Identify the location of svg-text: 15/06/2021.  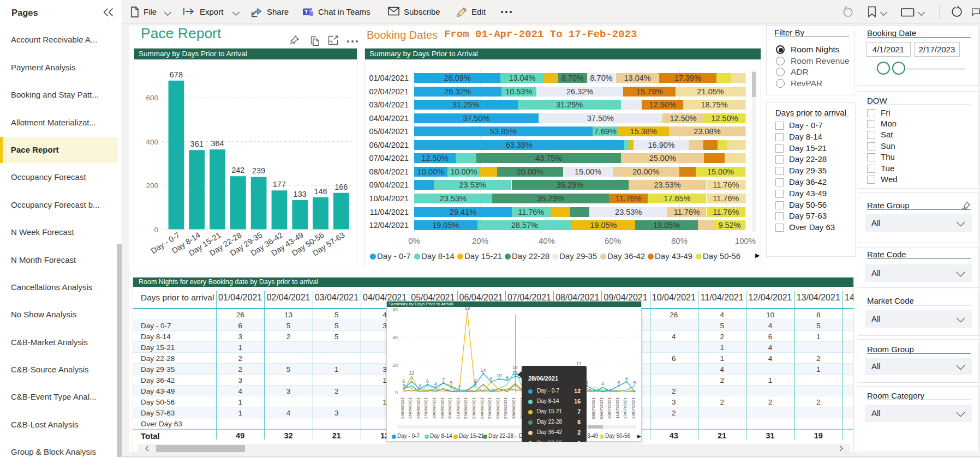
(410, 408).